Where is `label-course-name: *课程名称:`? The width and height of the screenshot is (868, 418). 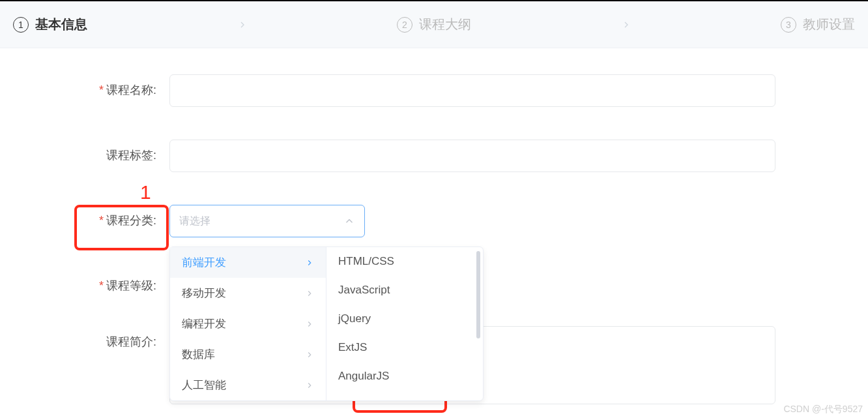 label-course-name: *课程名称: is located at coordinates (104, 86).